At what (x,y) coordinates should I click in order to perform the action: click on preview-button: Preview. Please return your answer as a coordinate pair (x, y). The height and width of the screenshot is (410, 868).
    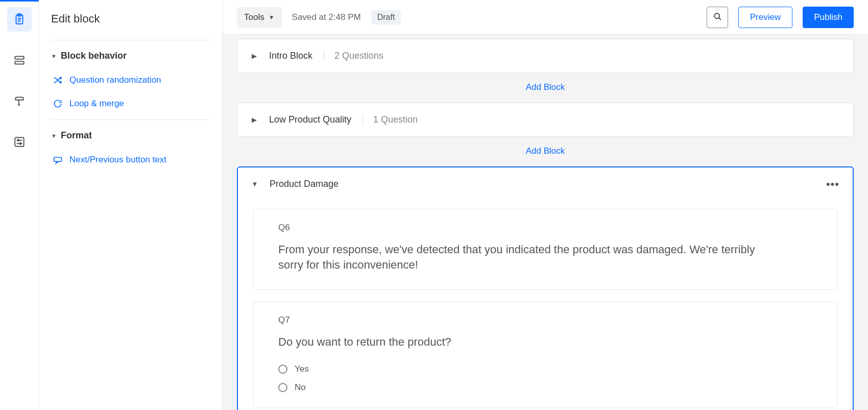
    Looking at the image, I should click on (765, 17).